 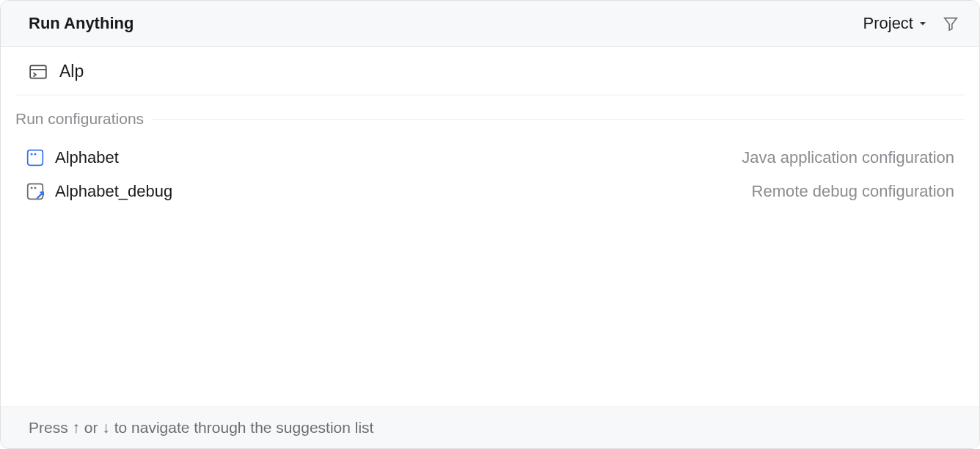 What do you see at coordinates (490, 119) in the screenshot?
I see `section-header: Run configurations` at bounding box center [490, 119].